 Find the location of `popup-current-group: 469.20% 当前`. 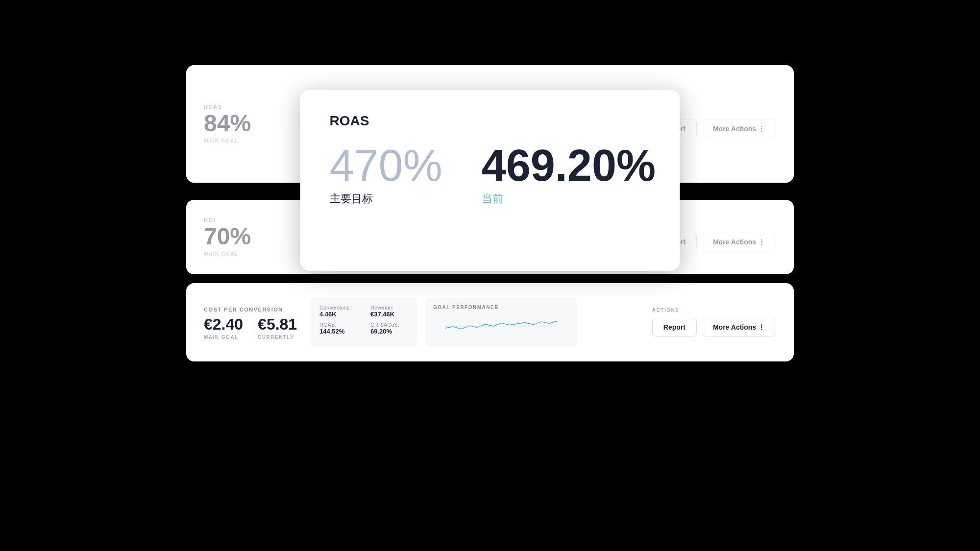

popup-current-group: 469.20% 当前 is located at coordinates (568, 175).